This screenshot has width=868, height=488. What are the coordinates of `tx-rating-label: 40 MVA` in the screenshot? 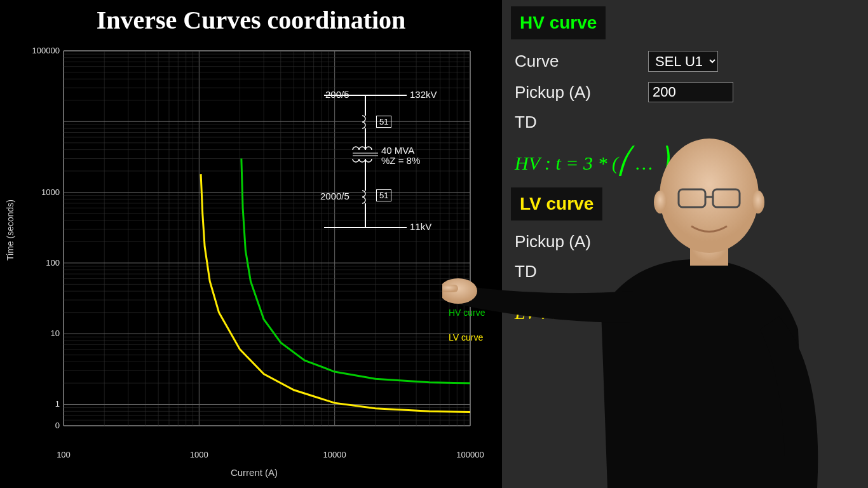 It's located at (398, 150).